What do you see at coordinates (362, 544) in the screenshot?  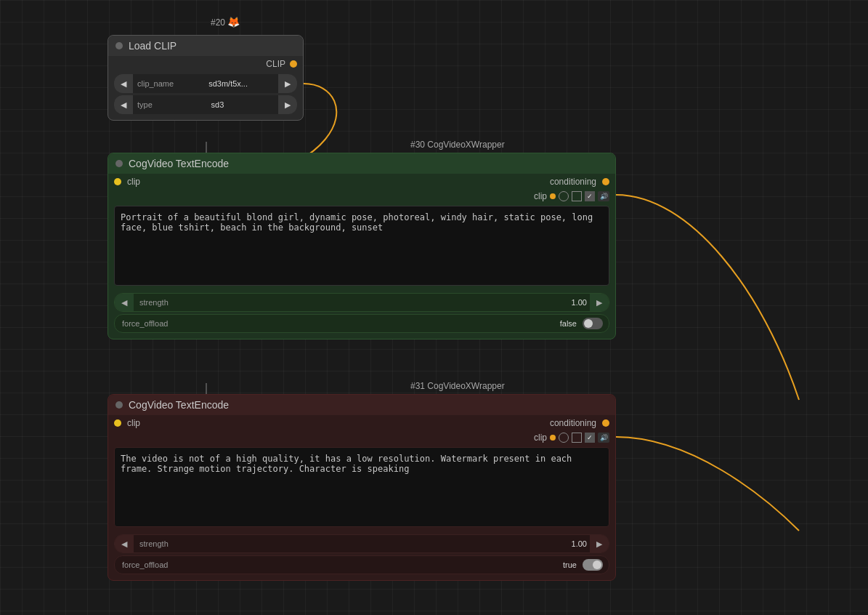 I see `textencode-31-strength-slider: ◀ strength 1.00 ▶` at bounding box center [362, 544].